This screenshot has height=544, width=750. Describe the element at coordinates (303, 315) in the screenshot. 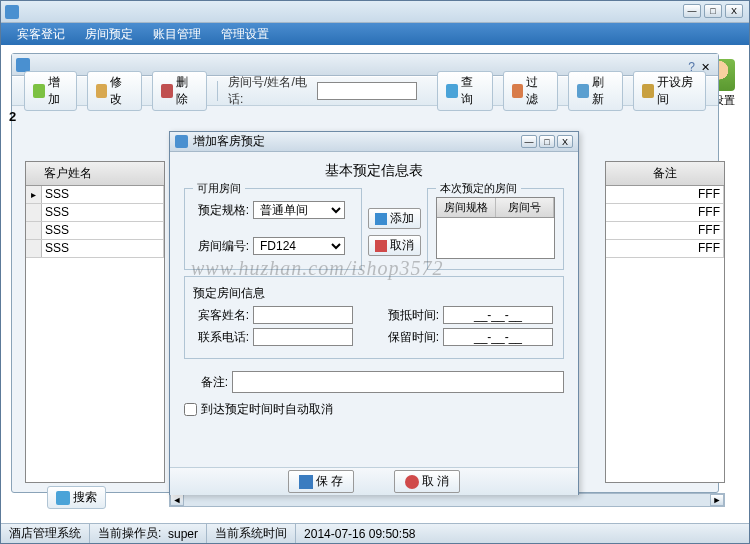

I see `guest-name-input` at that location.